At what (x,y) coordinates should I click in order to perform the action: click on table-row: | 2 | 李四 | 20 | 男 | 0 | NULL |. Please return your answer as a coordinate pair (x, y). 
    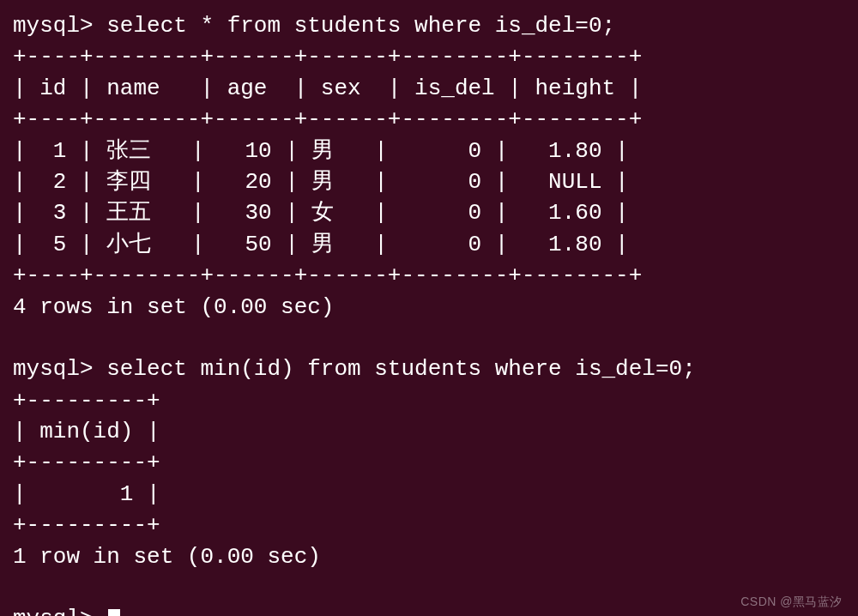
    Looking at the image, I should click on (429, 182).